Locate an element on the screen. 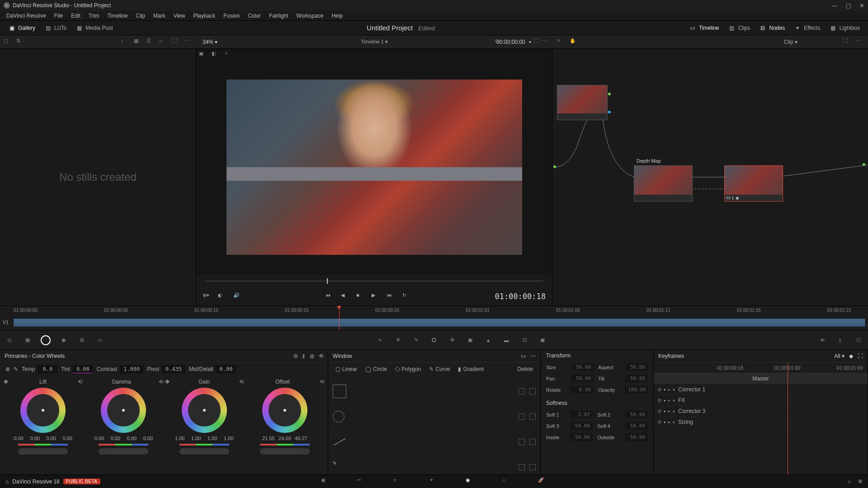 This screenshot has width=868, height=488. kf-row-fx: ▪▸▸FX is located at coordinates (760, 400).